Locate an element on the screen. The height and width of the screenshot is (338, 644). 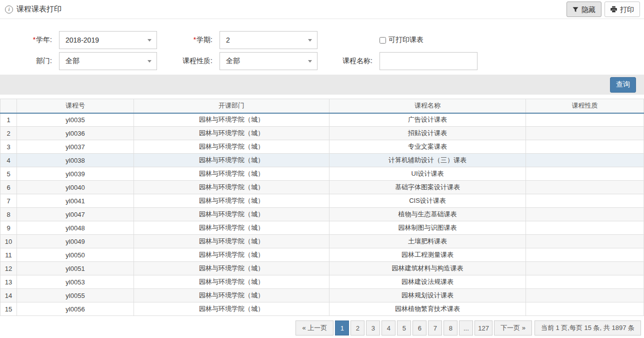
course-nature-select-value: 全部 is located at coordinates (233, 61).